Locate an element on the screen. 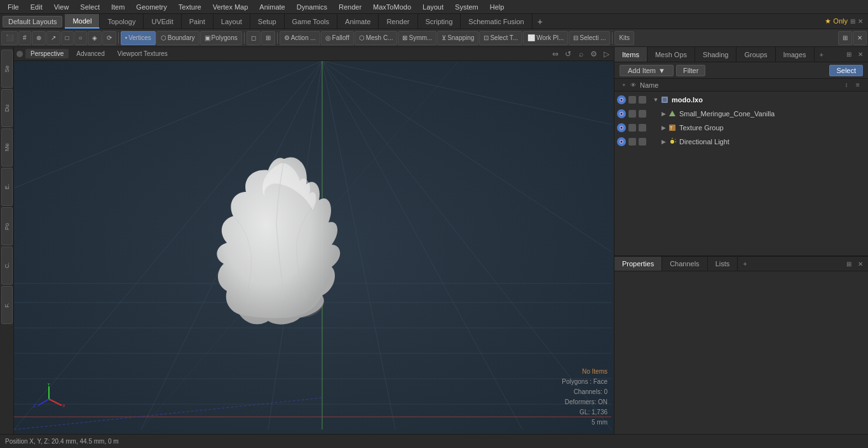  tree-row-dir-light: ▶ Directional Light is located at coordinates (741, 142).